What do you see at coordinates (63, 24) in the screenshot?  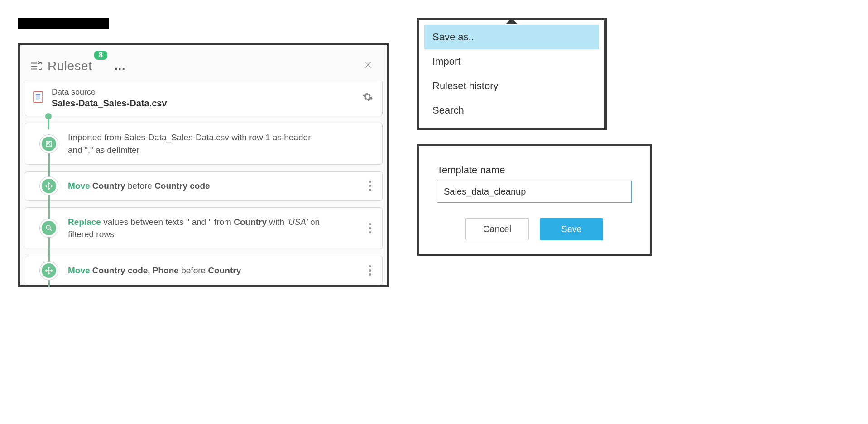 I see `redacted-block` at bounding box center [63, 24].